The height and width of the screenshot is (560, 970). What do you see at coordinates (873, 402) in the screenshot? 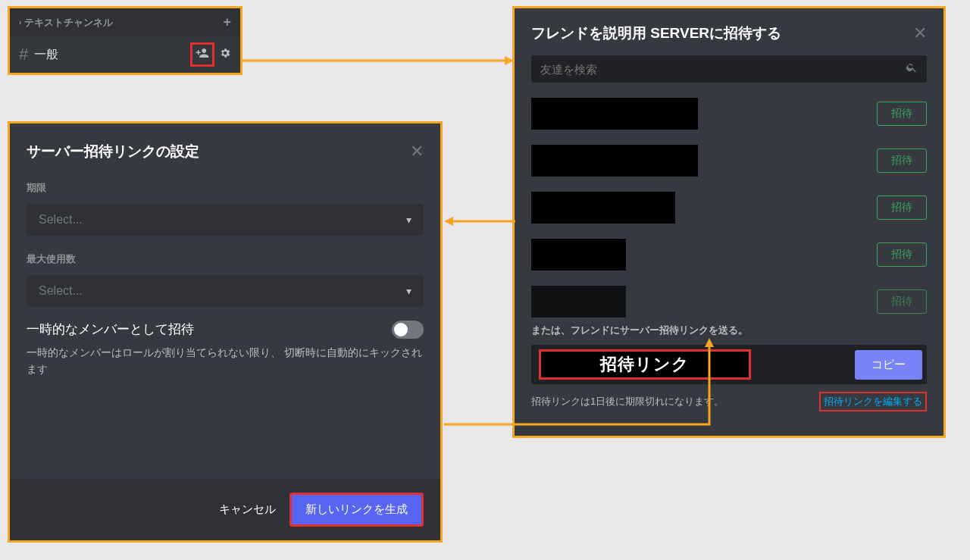
I see `edit-invite-link: 招待リンクを編集する` at bounding box center [873, 402].